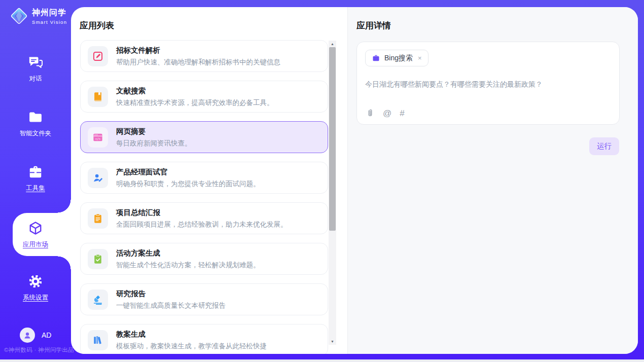 Image resolution: width=644 pixels, height=362 pixels. Describe the element at coordinates (376, 58) in the screenshot. I see `briefcase-icon` at that location.